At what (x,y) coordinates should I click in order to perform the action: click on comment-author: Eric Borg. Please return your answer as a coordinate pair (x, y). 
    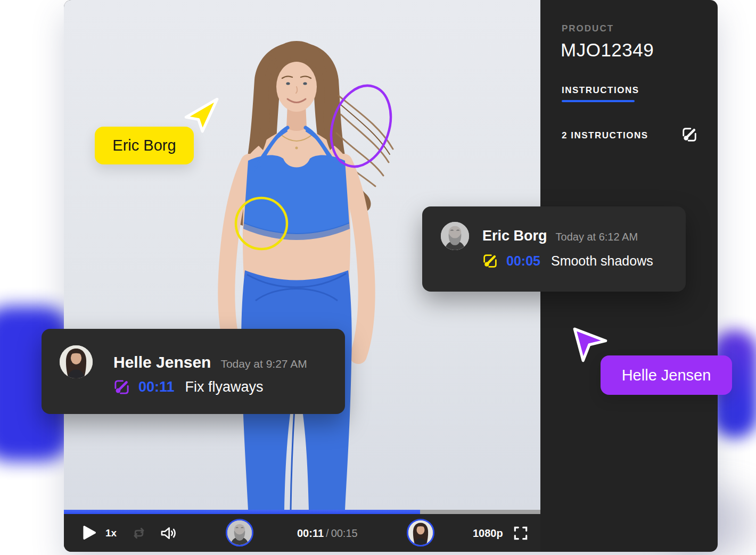
    Looking at the image, I should click on (515, 236).